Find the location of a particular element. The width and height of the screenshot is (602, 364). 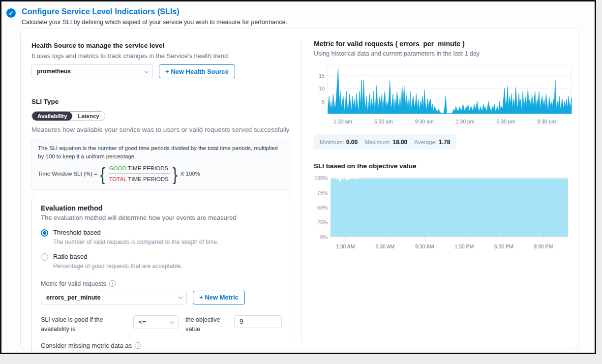

formula-num-rest: TIME PERIODS is located at coordinates (148, 168).